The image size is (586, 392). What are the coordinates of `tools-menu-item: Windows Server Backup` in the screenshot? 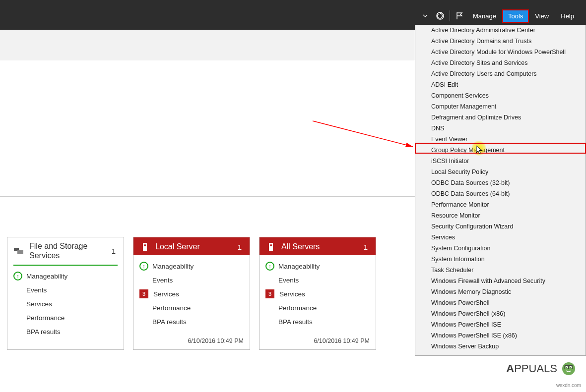 It's located at (500, 346).